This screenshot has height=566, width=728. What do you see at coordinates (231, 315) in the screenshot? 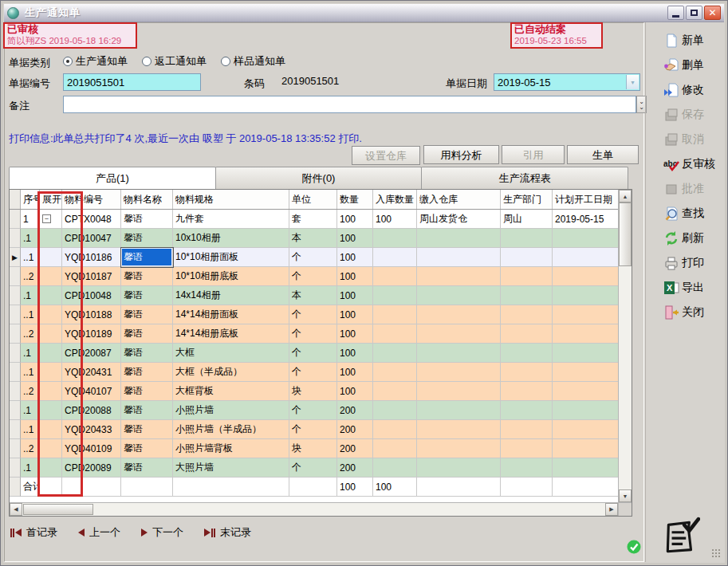
I see `table-cell: 14*14相册面板` at bounding box center [231, 315].